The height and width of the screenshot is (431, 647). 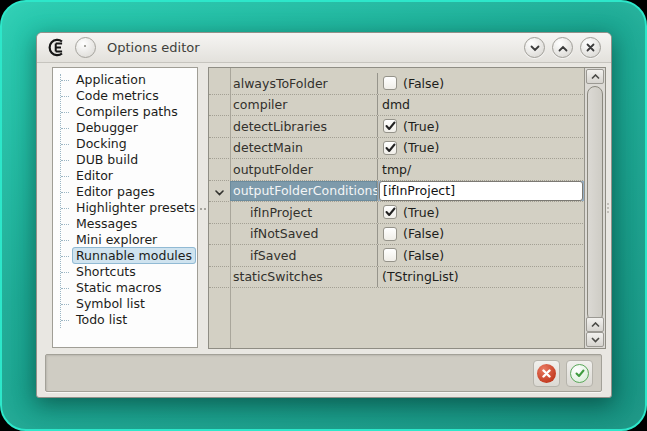 I want to click on property-value: tmp/, so click(x=481, y=170).